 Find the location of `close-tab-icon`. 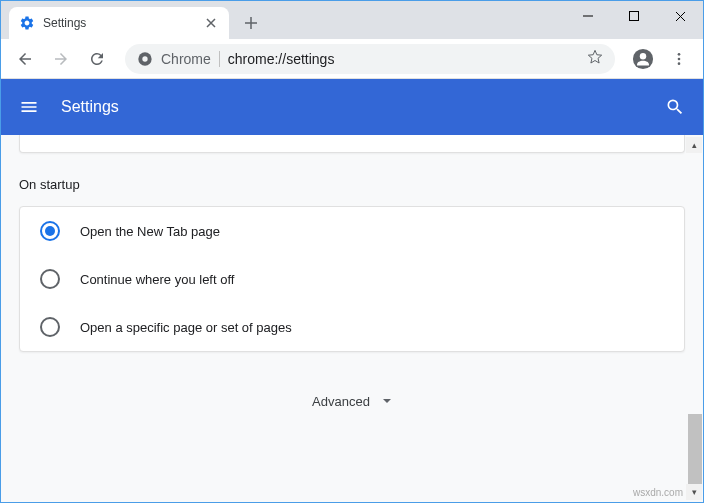

close-tab-icon is located at coordinates (211, 23).